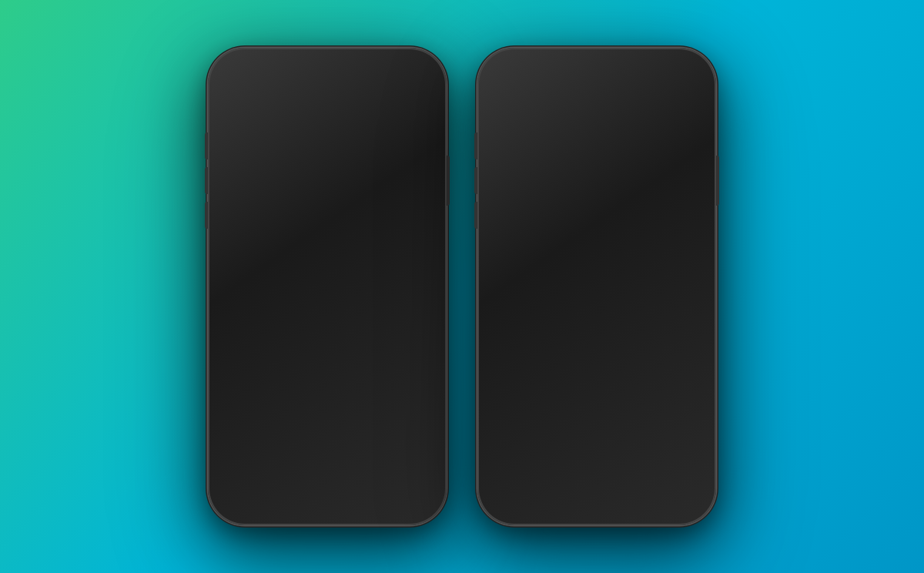  Describe the element at coordinates (590, 65) in the screenshot. I see `phone-2-speaker` at that location.